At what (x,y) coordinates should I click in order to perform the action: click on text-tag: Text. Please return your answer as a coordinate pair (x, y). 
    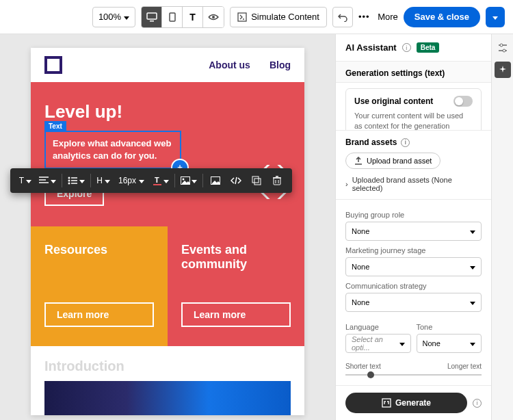
    Looking at the image, I should click on (55, 127).